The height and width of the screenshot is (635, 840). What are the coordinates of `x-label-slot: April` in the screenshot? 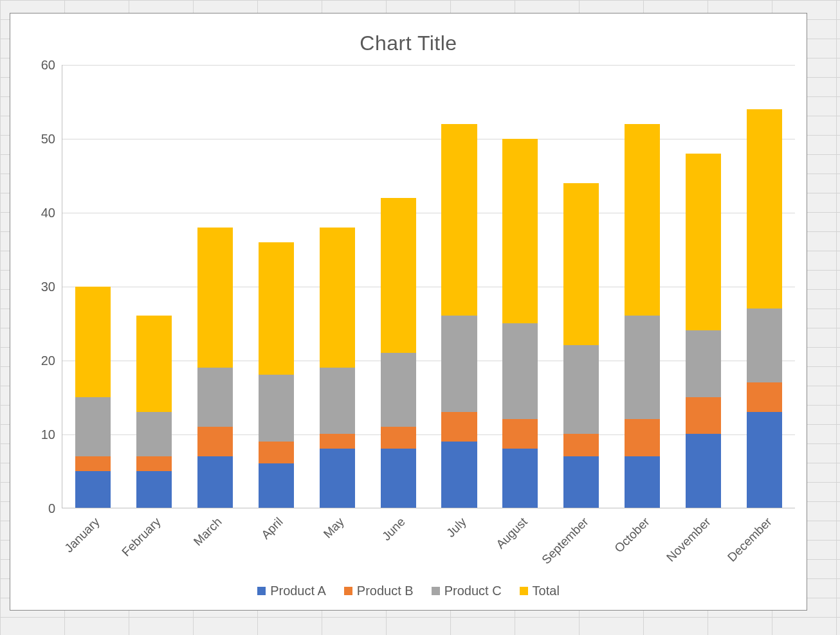 It's located at (275, 542).